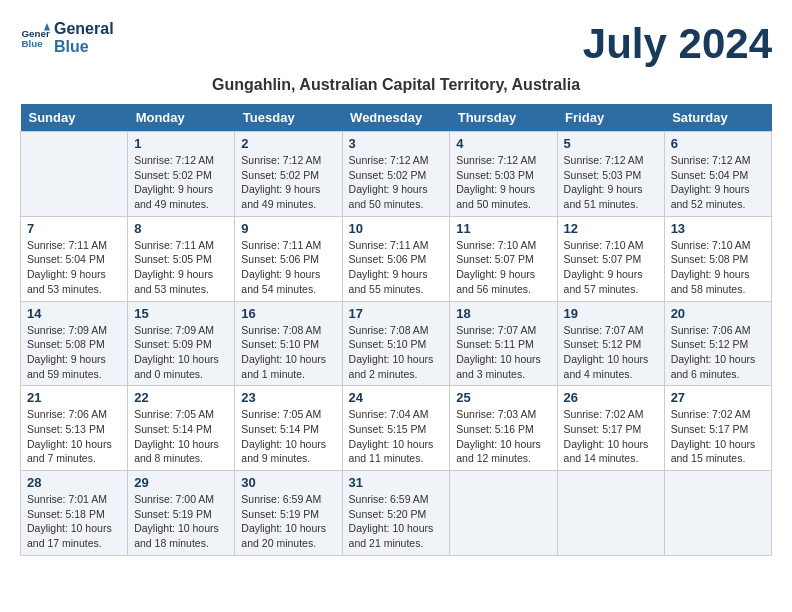 This screenshot has height=612, width=792. I want to click on day-number: 27, so click(718, 398).